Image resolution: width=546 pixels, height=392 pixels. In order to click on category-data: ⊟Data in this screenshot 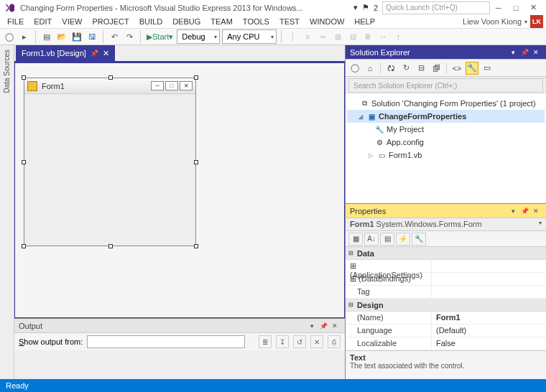, I will do `click(445, 253)`.